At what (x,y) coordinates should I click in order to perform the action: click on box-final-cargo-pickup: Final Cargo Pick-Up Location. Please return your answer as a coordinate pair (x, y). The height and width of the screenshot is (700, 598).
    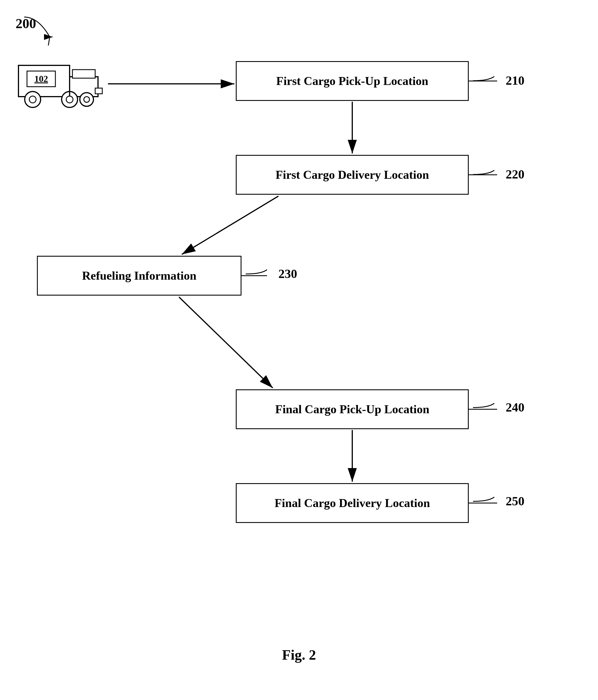
    Looking at the image, I should click on (352, 409).